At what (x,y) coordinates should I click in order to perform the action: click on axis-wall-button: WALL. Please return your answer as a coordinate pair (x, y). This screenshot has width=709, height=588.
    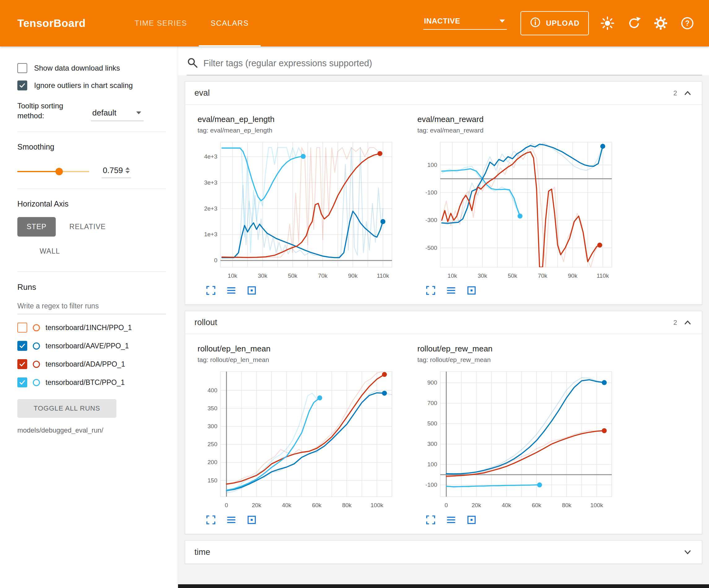
    Looking at the image, I should click on (50, 251).